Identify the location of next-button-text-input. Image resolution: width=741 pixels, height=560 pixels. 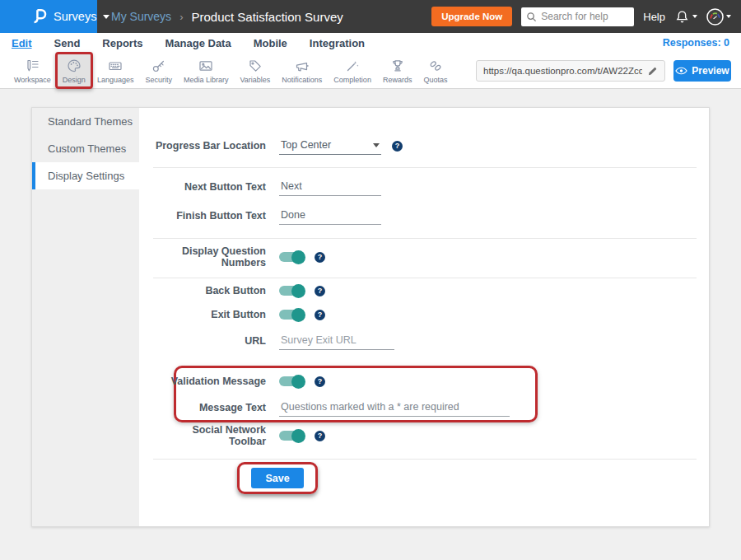
(330, 187).